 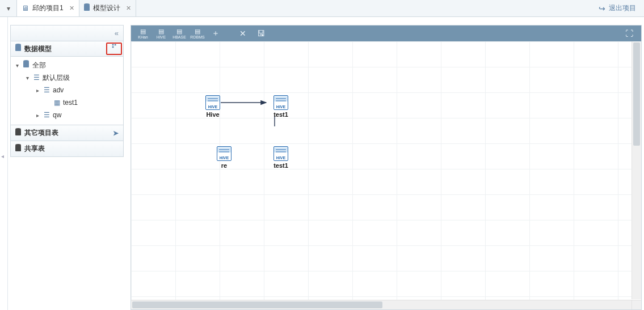 I want to click on panel-data-model: 数据模型, so click(x=67, y=49).